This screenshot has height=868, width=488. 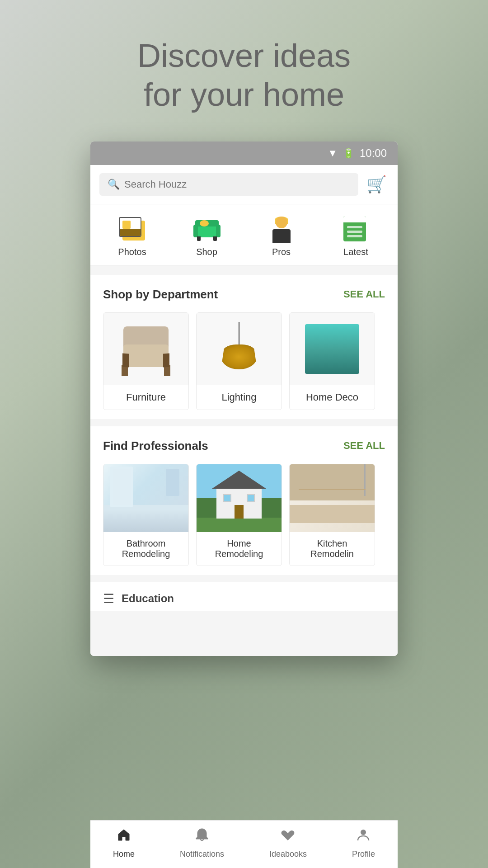 I want to click on education-label: Education, so click(x=148, y=599).